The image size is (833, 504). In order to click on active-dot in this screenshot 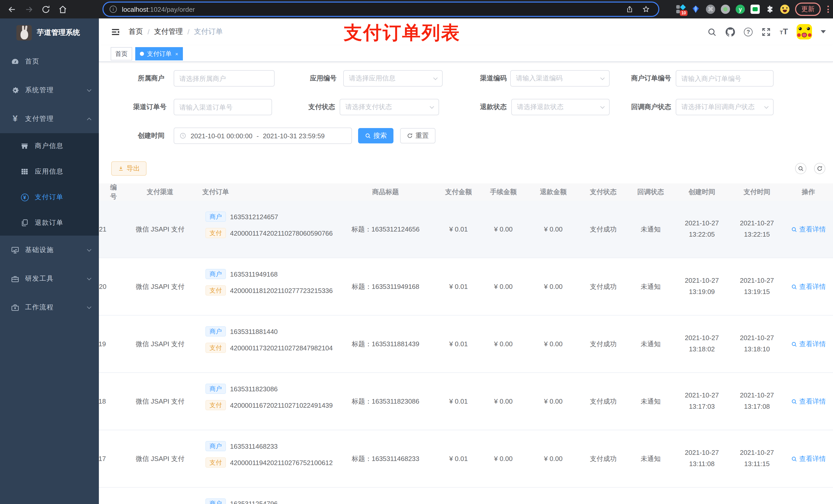, I will do `click(142, 54)`.